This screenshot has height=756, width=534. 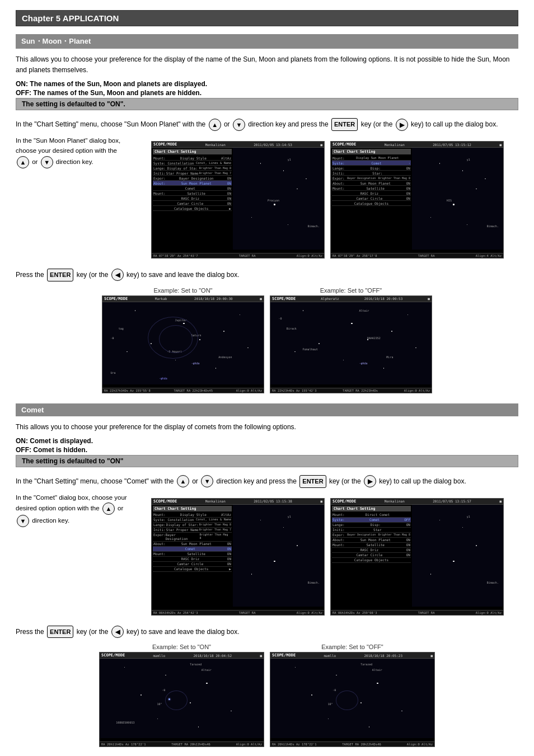 What do you see at coordinates (327, 557) in the screenshot?
I see `section2-screenshot-row: SCOPE/MODE Menkalinan 2011/02/05 13:15:3…` at bounding box center [327, 557].